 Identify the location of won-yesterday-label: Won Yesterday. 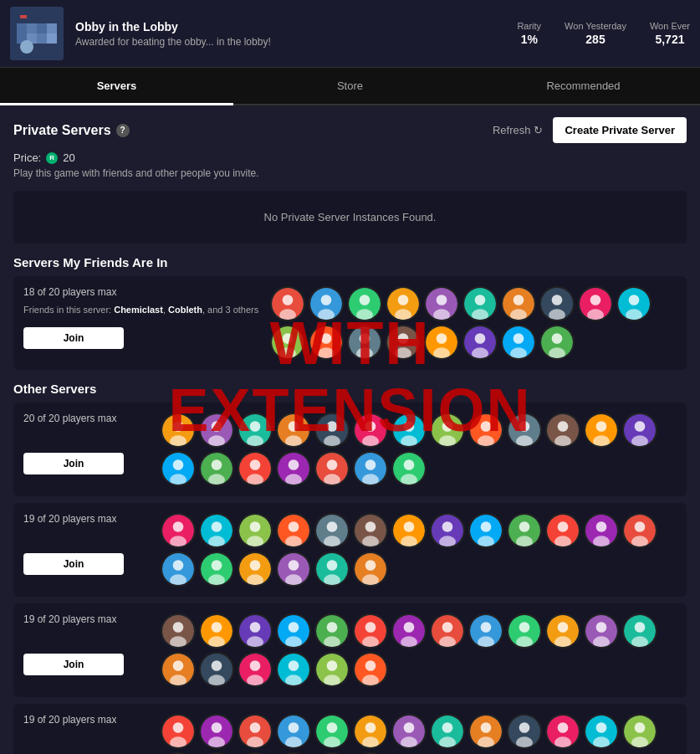
(595, 26).